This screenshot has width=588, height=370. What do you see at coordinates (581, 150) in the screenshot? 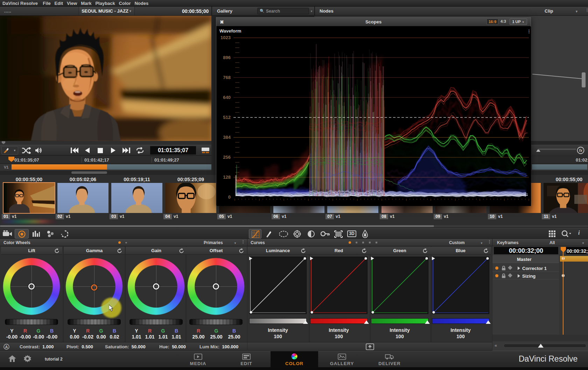
I see `svg-text: fx` at bounding box center [581, 150].